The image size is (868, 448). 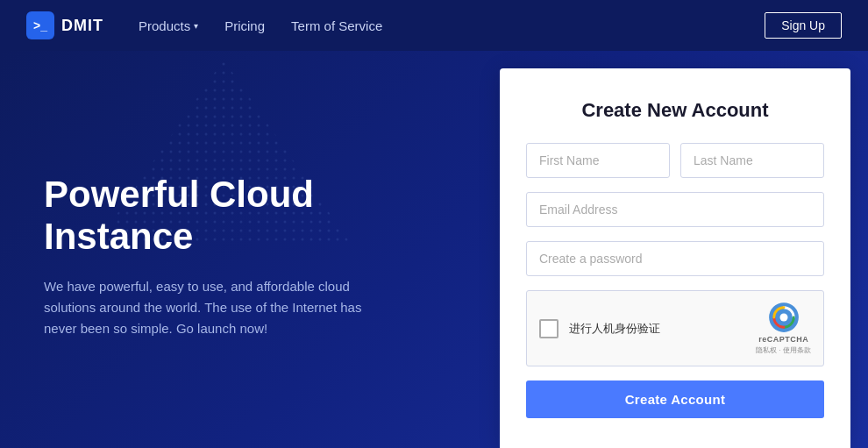 What do you see at coordinates (675, 328) in the screenshot?
I see `recaptcha-widget: 进行人机身份验证 reCAPTCHA 隐私权 · 使用条款` at bounding box center [675, 328].